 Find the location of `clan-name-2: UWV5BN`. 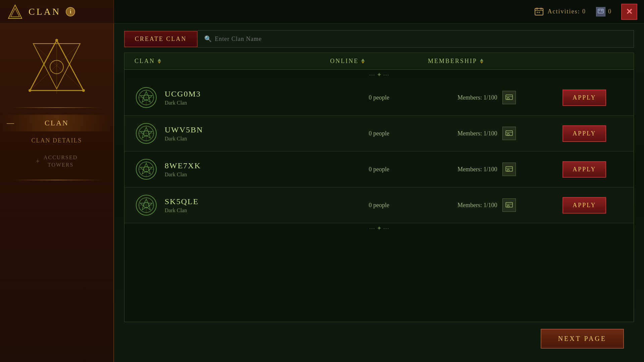

clan-name-2: UWV5BN is located at coordinates (184, 130).